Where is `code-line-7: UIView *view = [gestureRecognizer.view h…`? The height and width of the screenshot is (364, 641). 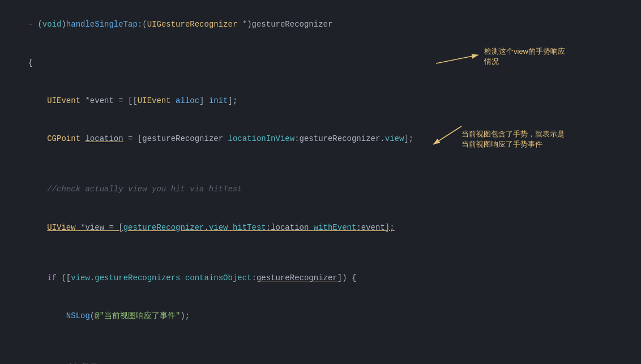 code-line-7: UIView *view = [gestureRecognizer.view h… is located at coordinates (320, 228).